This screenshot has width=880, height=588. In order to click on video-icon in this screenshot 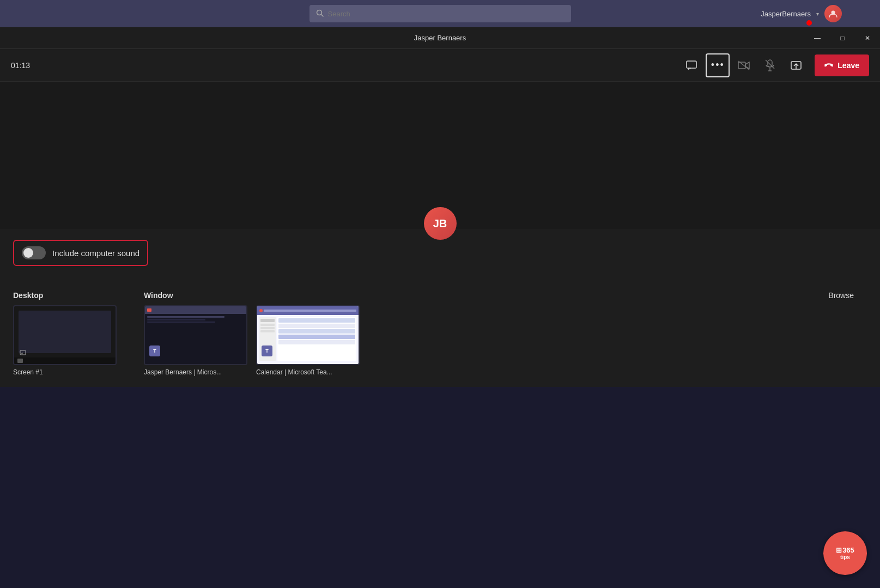, I will do `click(744, 65)`.